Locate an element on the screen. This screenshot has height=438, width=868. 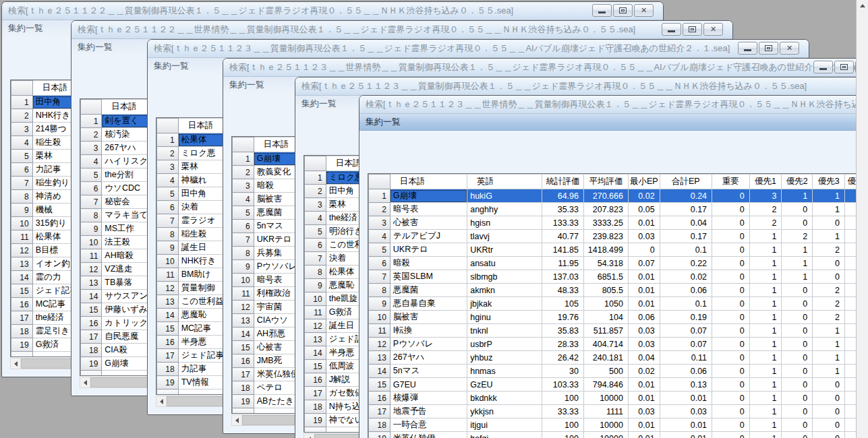
japanese-cell: 米英仏独伊 is located at coordinates (428, 435).